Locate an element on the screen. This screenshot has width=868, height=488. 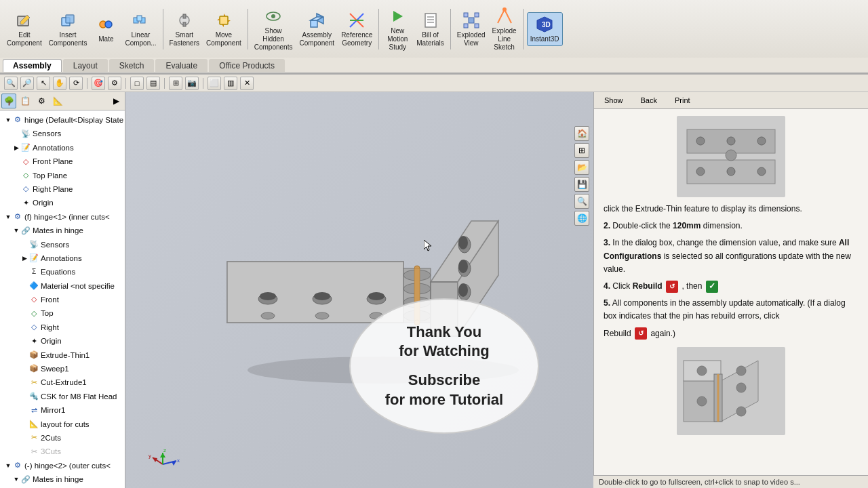
tree-item-sensors2: 📡 Sensors is located at coordinates (62, 245).